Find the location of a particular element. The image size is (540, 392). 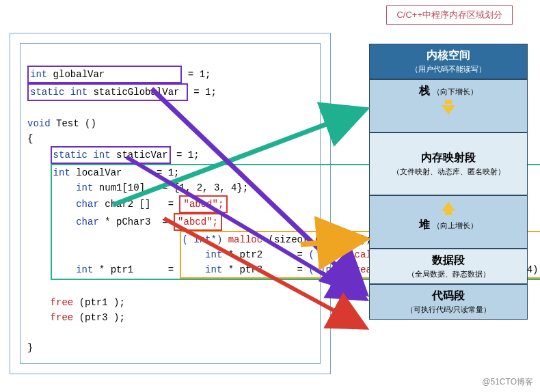

cell-heap: 堆 （向上增长） is located at coordinates (448, 222).